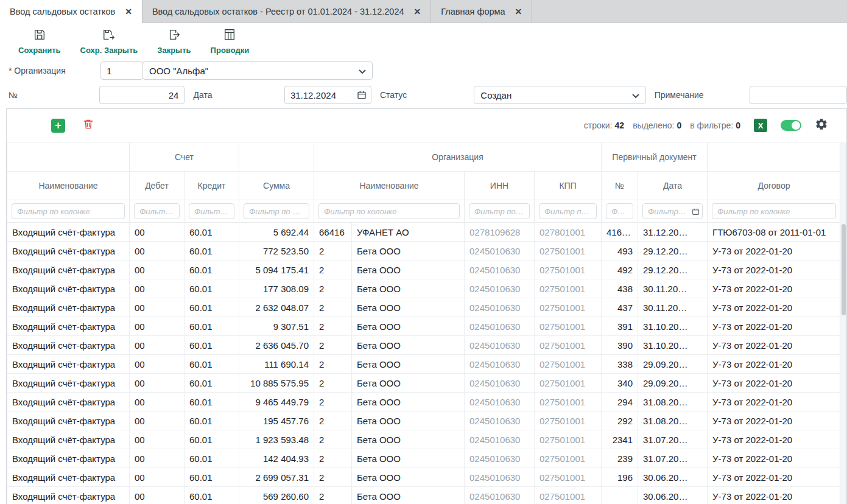  What do you see at coordinates (122, 71) in the screenshot?
I see `organization-code-input` at bounding box center [122, 71].